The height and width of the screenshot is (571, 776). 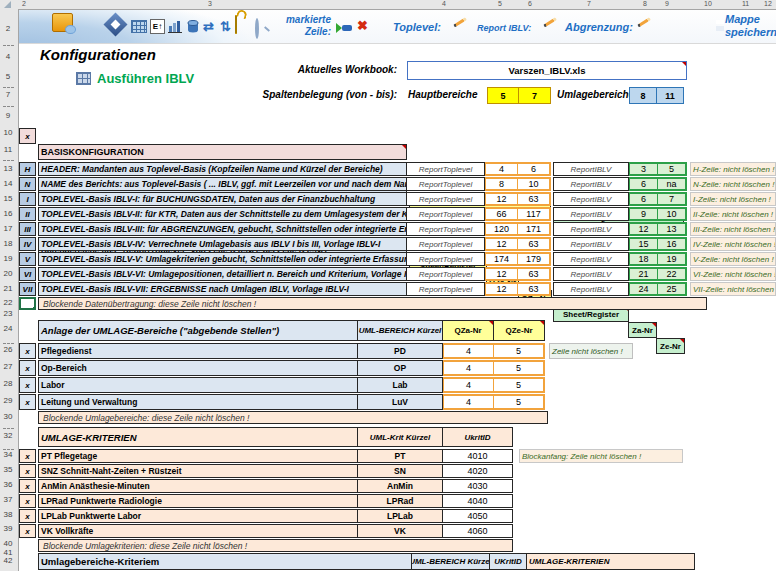 I want to click on row-label: 17, so click(x=8, y=228).